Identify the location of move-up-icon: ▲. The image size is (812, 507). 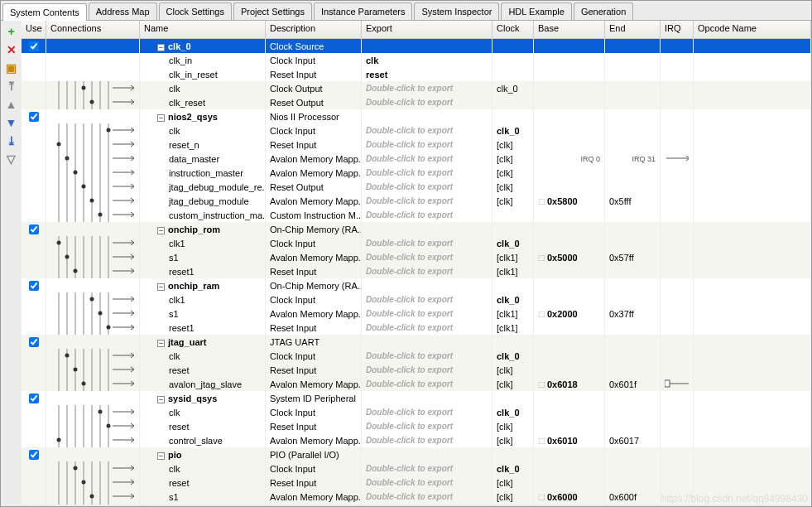
(12, 104).